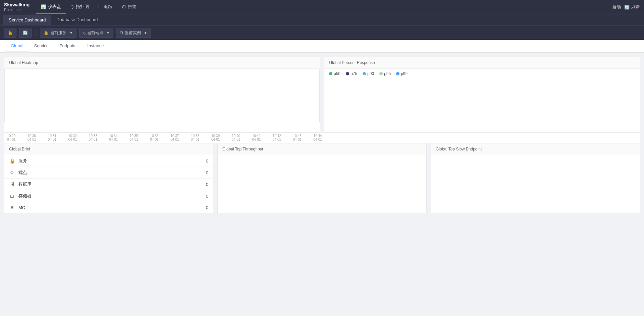 The image size is (644, 316). I want to click on inner-tabs: Global Service Endpoint Instance, so click(322, 46).